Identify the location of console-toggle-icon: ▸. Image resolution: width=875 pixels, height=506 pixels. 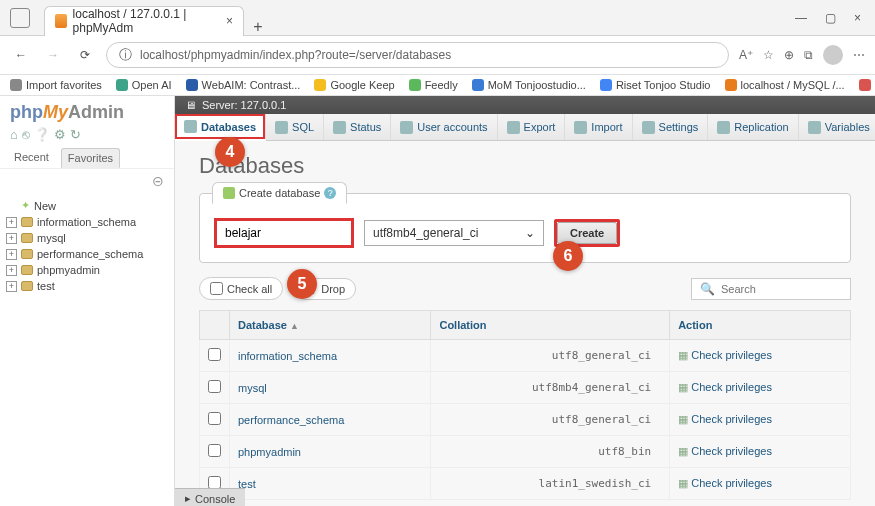
(188, 498).